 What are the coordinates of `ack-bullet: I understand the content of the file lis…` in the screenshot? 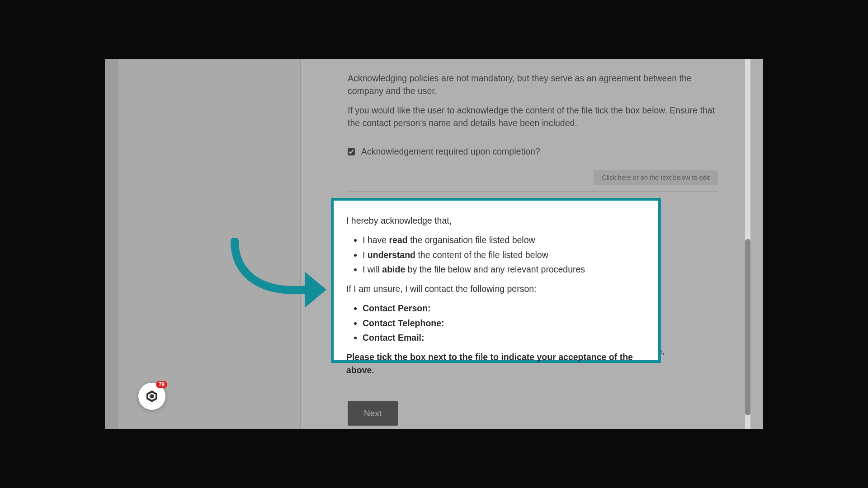 It's located at (504, 255).